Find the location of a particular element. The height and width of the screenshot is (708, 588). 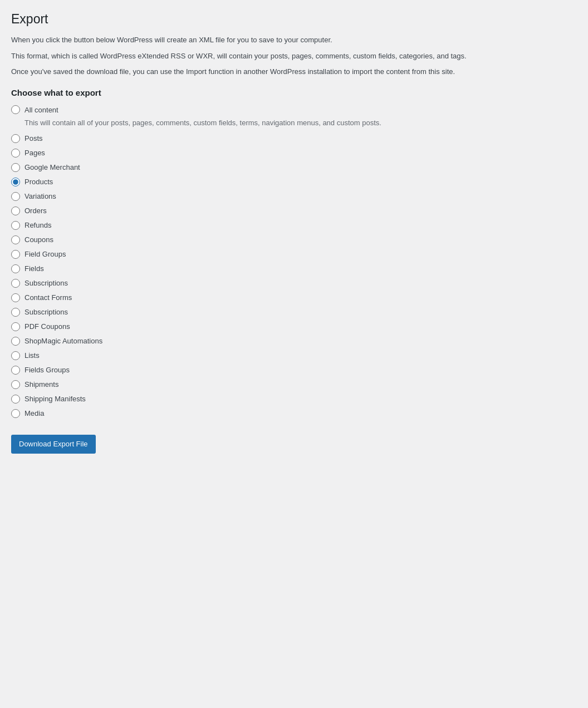

page-title: Export is located at coordinates (278, 19).